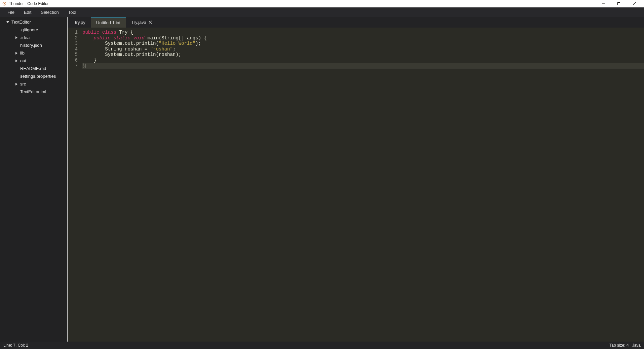 The width and height of the screenshot is (644, 349). Describe the element at coordinates (619, 4) in the screenshot. I see `window-maximize-button` at that location.